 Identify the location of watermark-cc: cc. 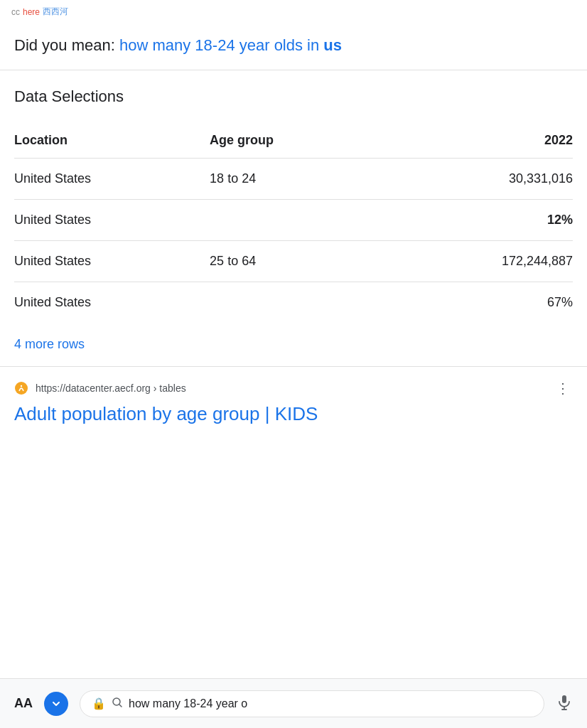
(16, 12).